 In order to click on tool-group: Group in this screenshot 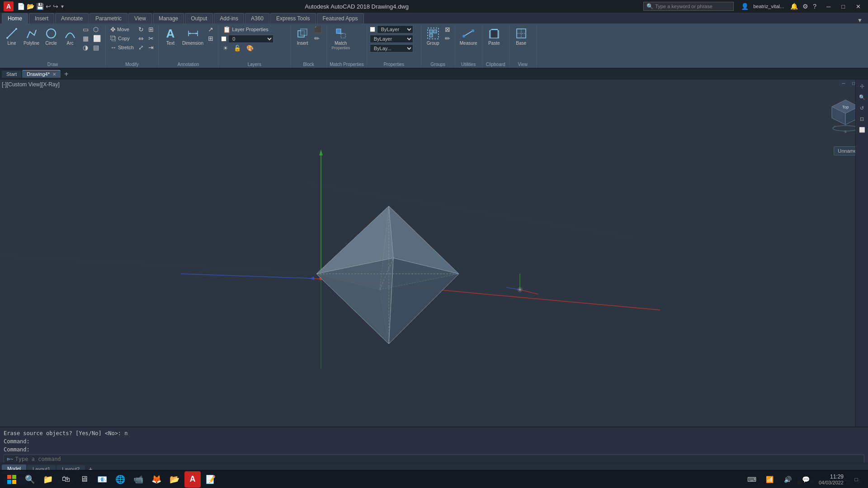, I will do `click(433, 36)`.